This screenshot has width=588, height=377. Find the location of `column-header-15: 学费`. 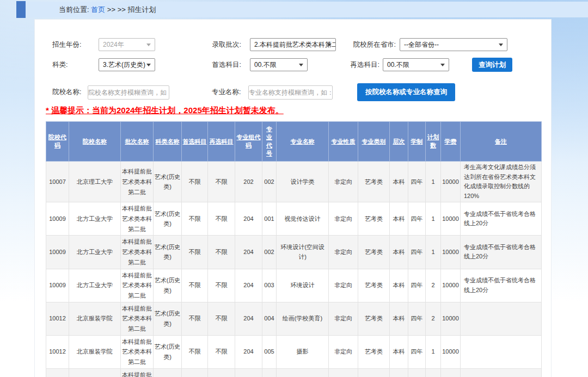

column-header-15: 学费 is located at coordinates (451, 141).